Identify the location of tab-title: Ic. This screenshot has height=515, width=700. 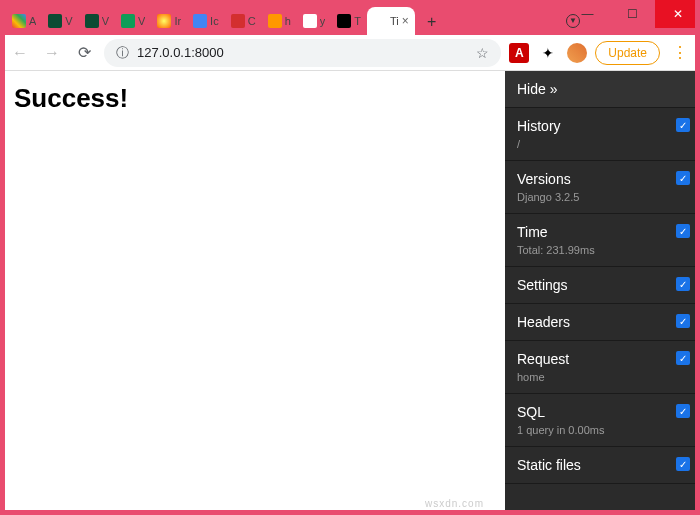
(214, 21).